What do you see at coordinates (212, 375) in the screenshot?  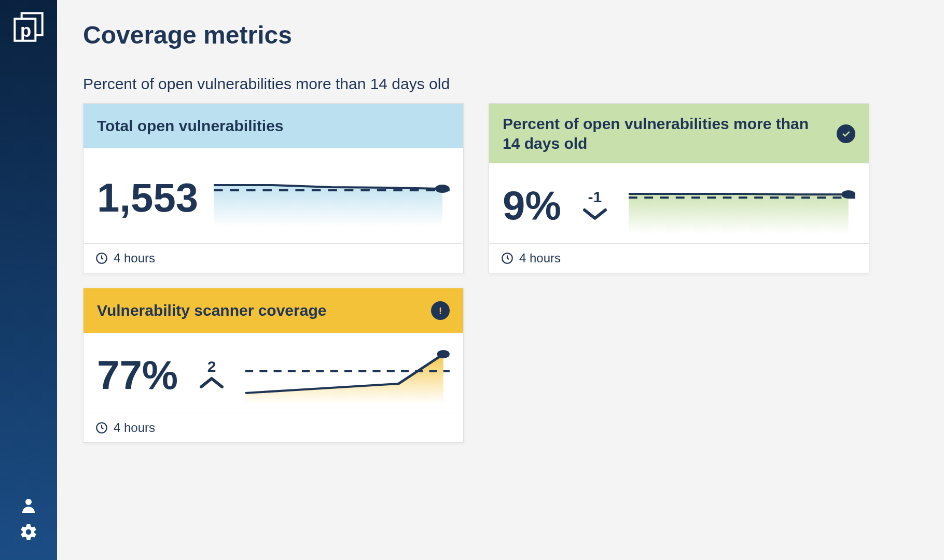 I see `trend-indicator: 2` at bounding box center [212, 375].